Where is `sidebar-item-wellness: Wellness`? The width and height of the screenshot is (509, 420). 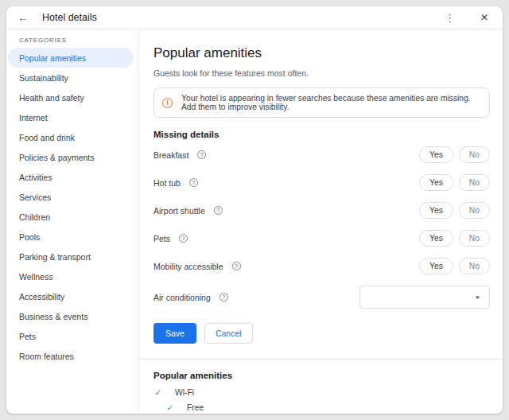 sidebar-item-wellness: Wellness is located at coordinates (72, 277).